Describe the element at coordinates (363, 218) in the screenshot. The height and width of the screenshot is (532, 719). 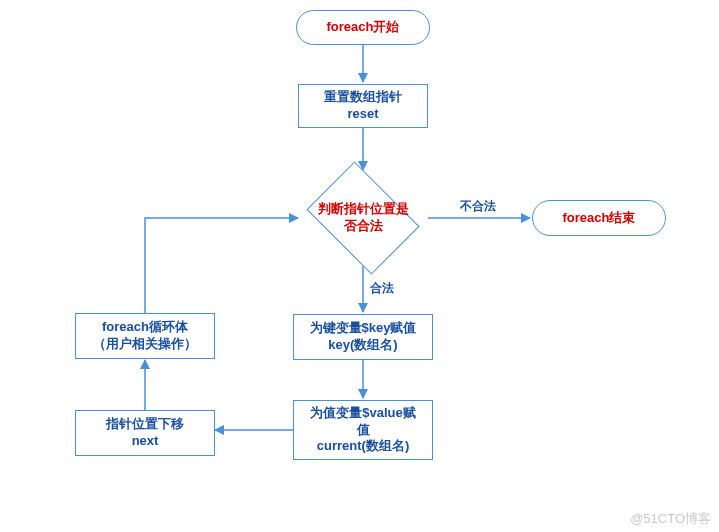
I see `decision-node: 判断指针位置是 否合法` at that location.